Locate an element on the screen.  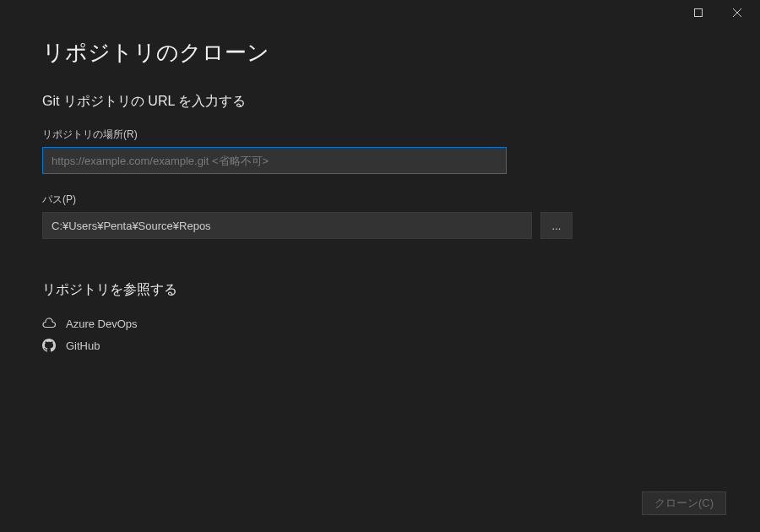
path-input is located at coordinates (287, 225).